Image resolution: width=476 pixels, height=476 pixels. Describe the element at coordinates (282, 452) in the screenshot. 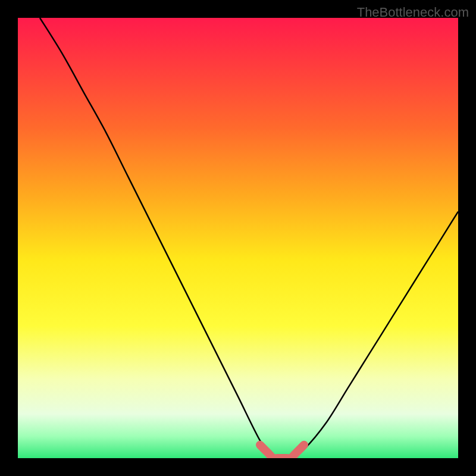

I see `optimal-band-line` at that location.